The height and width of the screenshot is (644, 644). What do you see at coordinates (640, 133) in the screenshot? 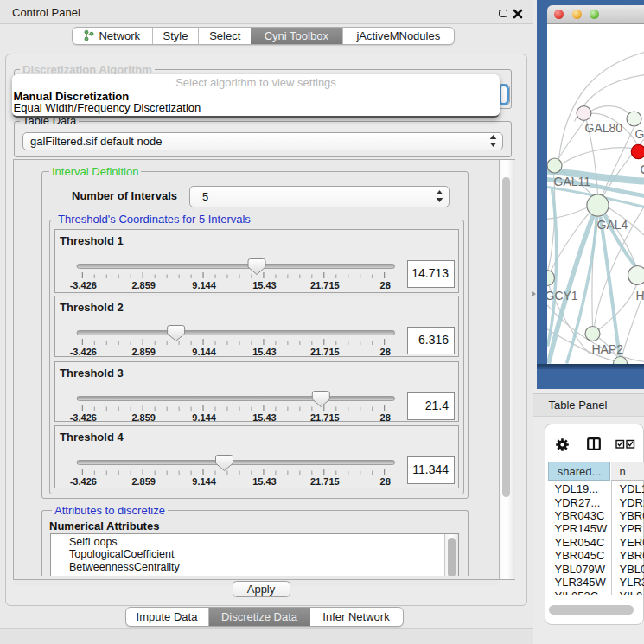
I see `svg-text: G.` at bounding box center [640, 133].